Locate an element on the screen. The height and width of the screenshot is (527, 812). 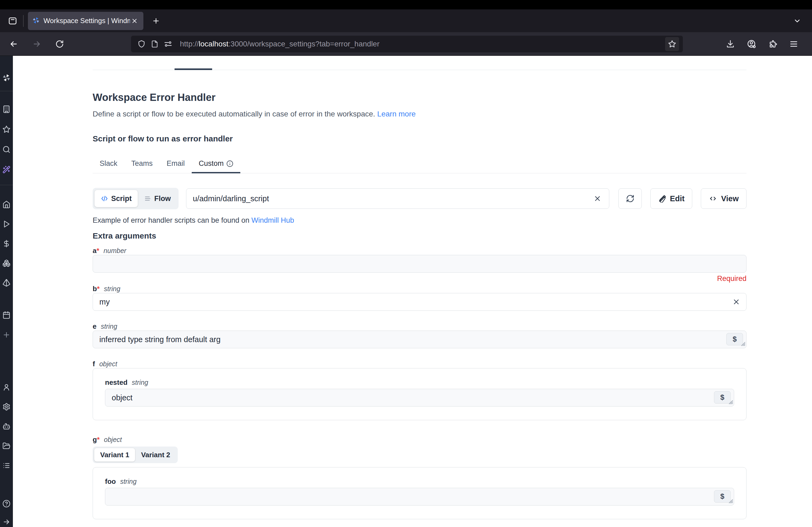
hub-note: Example of error handler scripts can be … is located at coordinates (420, 220).